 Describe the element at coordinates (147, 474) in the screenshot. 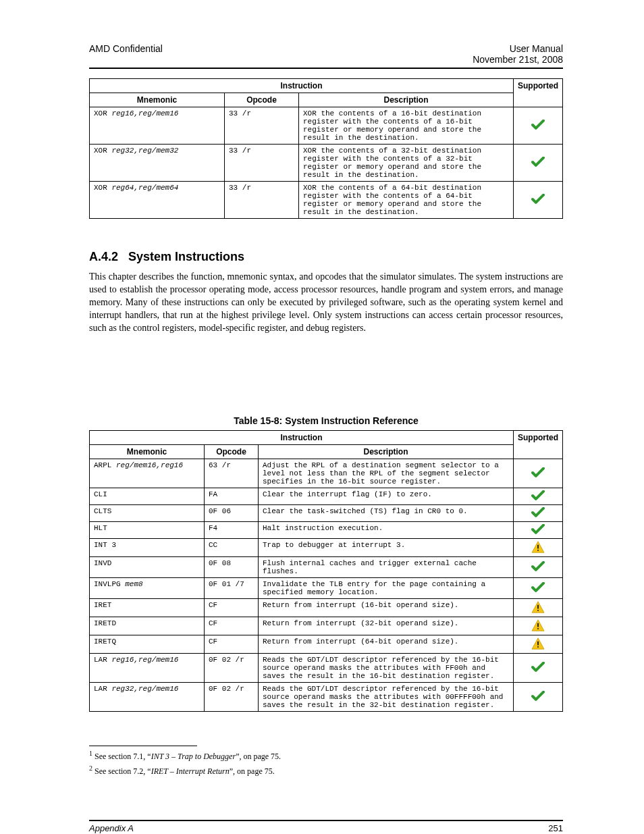

I see `mnemonic-cell: ARPL reg/mem16,reg16` at that location.